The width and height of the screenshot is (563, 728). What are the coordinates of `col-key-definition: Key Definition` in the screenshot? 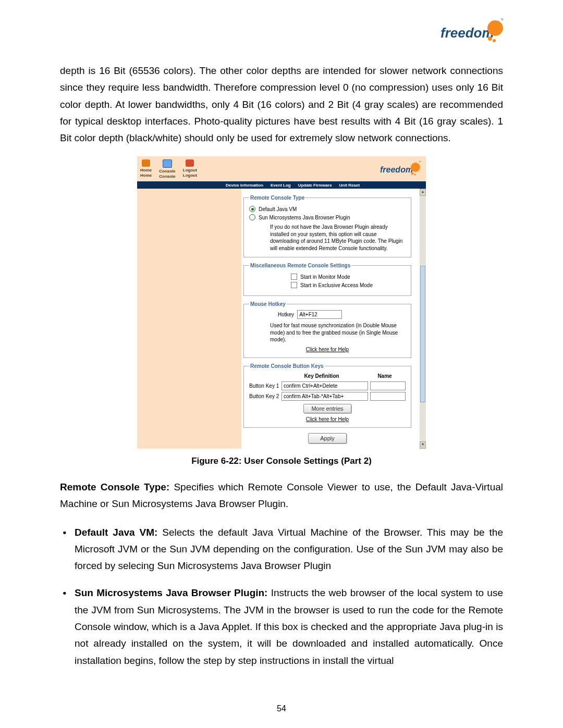 It's located at (322, 376).